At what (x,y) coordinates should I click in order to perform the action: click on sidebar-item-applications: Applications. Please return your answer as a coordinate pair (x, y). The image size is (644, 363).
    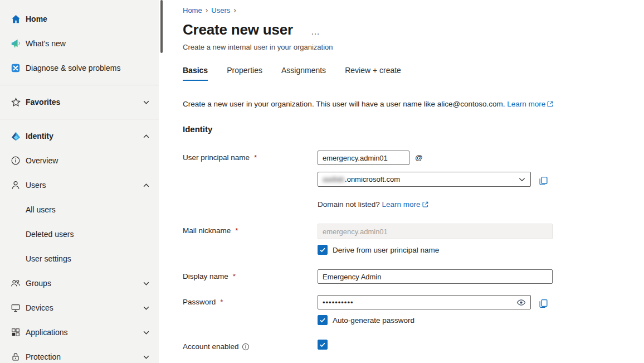
    Looking at the image, I should click on (79, 332).